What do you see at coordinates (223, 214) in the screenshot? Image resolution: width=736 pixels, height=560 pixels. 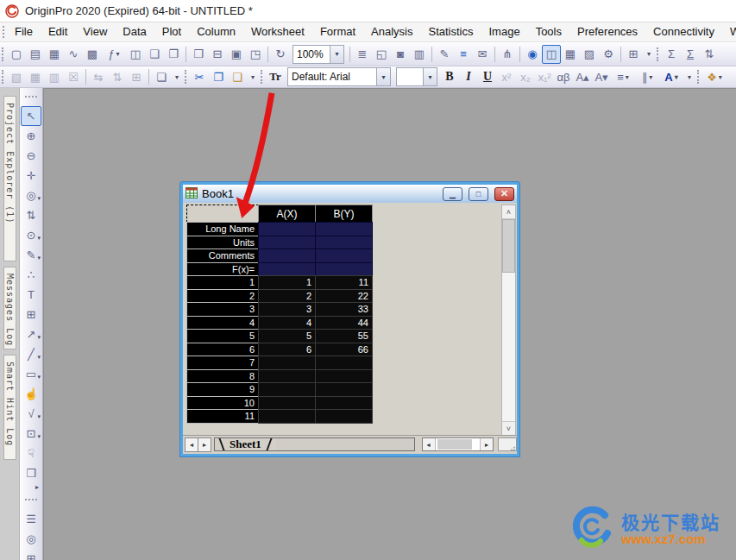 I see `worksheet-corner-cell` at bounding box center [223, 214].